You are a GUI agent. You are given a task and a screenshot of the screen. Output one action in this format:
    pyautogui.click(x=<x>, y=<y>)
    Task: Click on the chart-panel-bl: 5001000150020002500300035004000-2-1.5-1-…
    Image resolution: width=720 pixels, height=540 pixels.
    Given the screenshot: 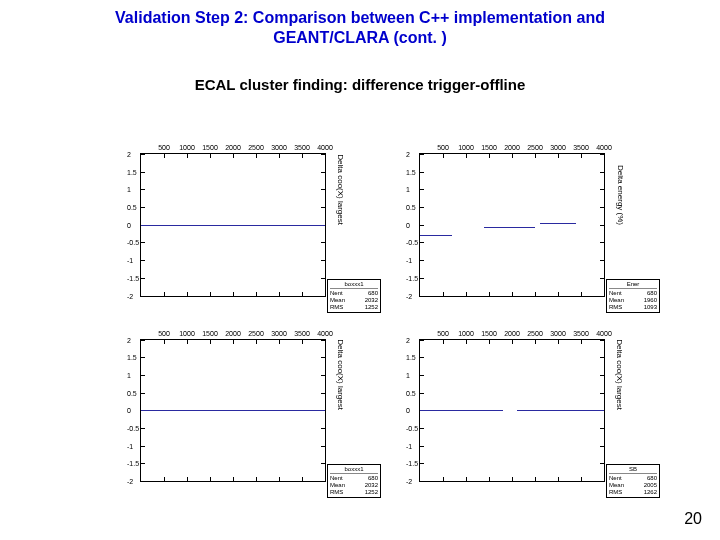 What is the action you would take?
    pyautogui.click(x=250, y=411)
    